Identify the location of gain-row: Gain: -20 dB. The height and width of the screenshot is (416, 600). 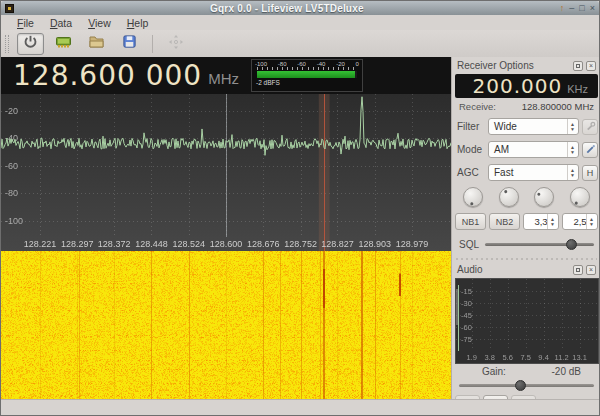
(532, 372).